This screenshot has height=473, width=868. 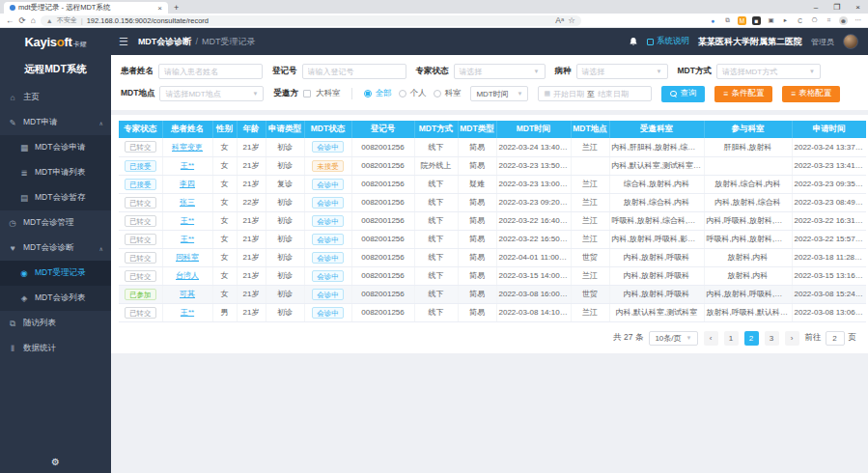 What do you see at coordinates (124, 42) in the screenshot?
I see `collapse-menu-icon: ☰` at bounding box center [124, 42].